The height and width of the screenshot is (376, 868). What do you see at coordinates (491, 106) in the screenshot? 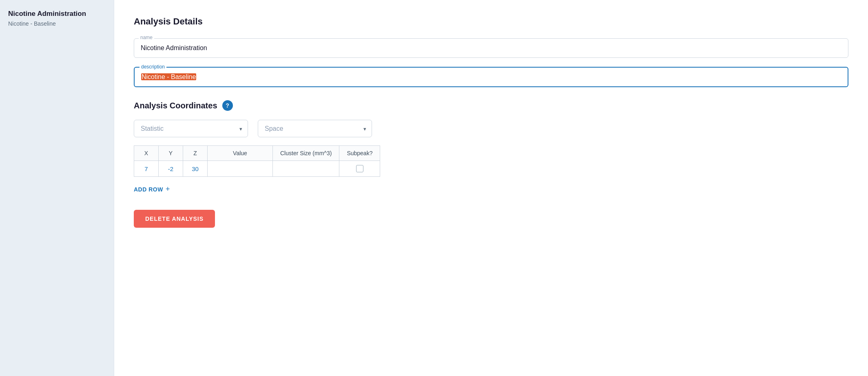
I see `coordinates-section-heading: Analysis Coordinates ?` at bounding box center [491, 106].